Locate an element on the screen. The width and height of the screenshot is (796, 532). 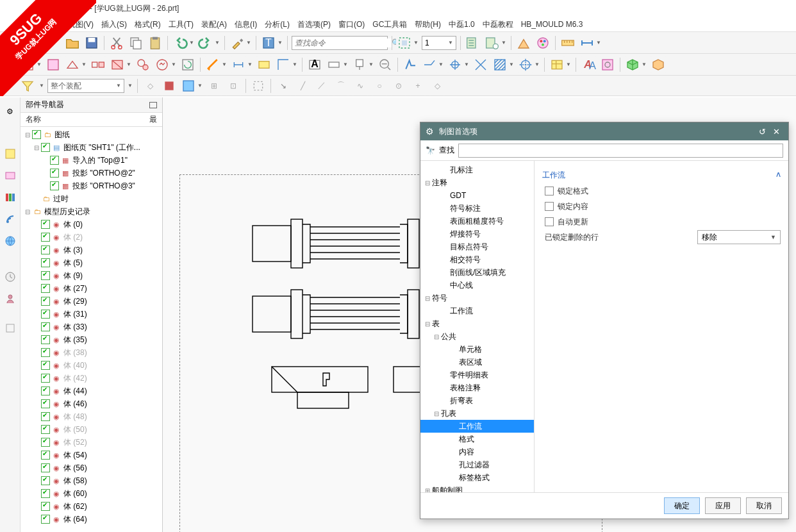
prefs-icon is located at coordinates (524, 43).